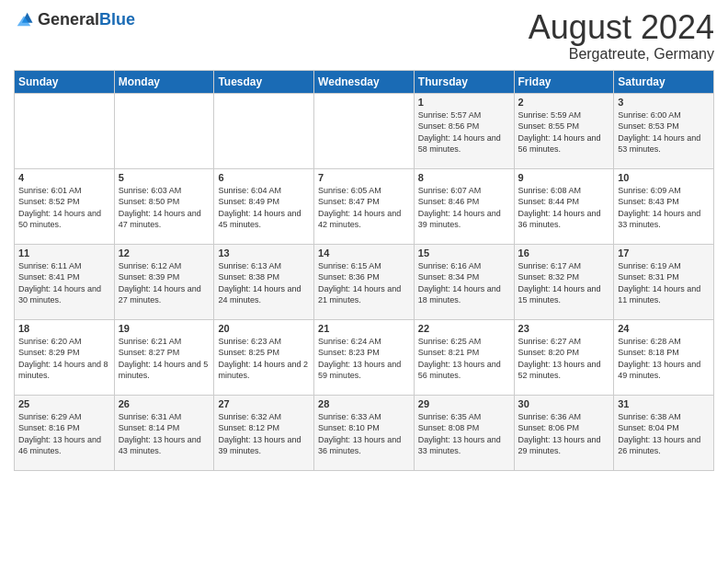 The height and width of the screenshot is (563, 728). I want to click on location-title: Bergatreute, Germany, so click(621, 54).